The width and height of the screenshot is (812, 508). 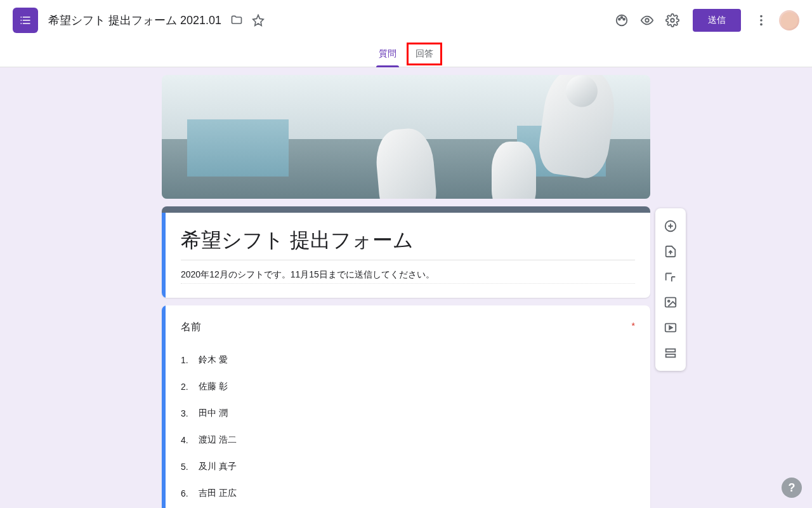 What do you see at coordinates (406, 34) in the screenshot?
I see `app-header: 希望シフト 提出フォーム 2021.01 送信 質問 回答` at bounding box center [406, 34].